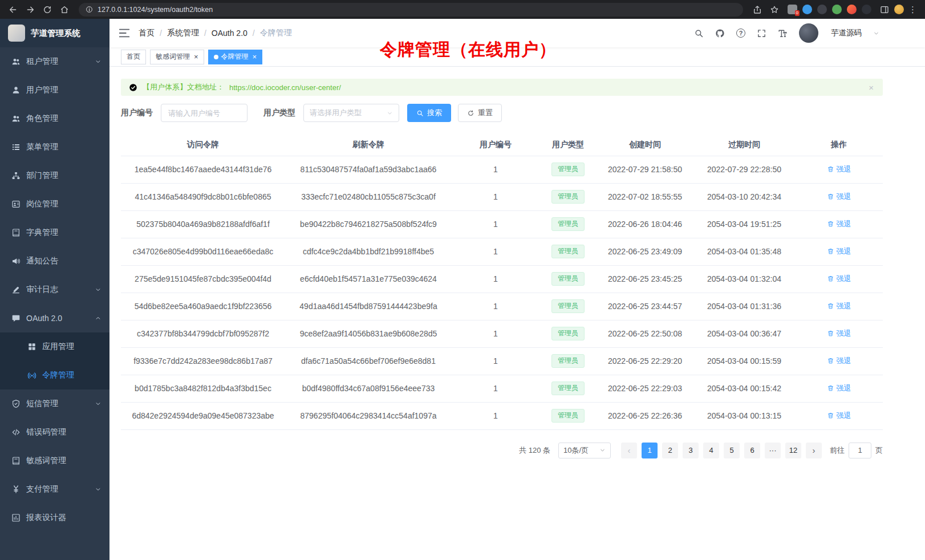 This screenshot has width=925, height=560. I want to click on user-name: 芋道源码, so click(846, 33).